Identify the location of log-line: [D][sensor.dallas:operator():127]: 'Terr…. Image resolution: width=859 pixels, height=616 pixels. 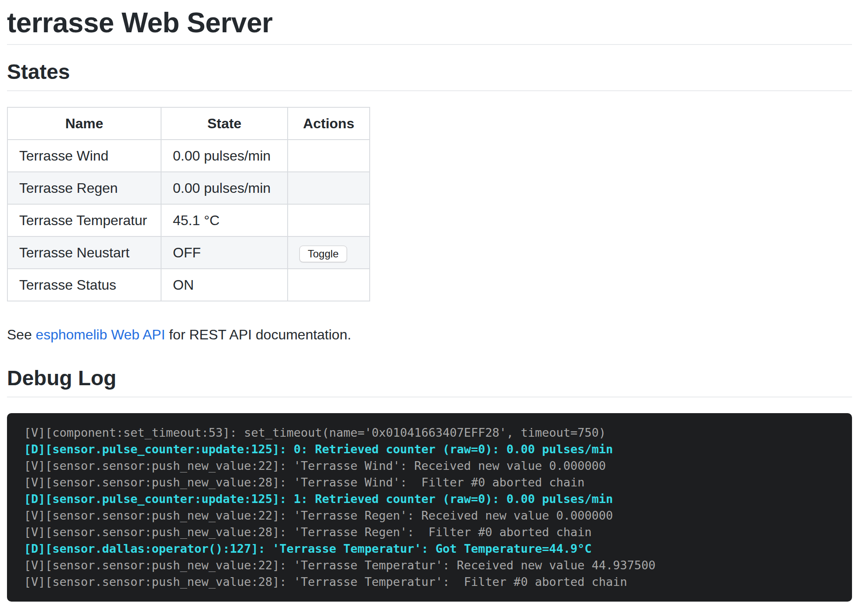
(308, 549).